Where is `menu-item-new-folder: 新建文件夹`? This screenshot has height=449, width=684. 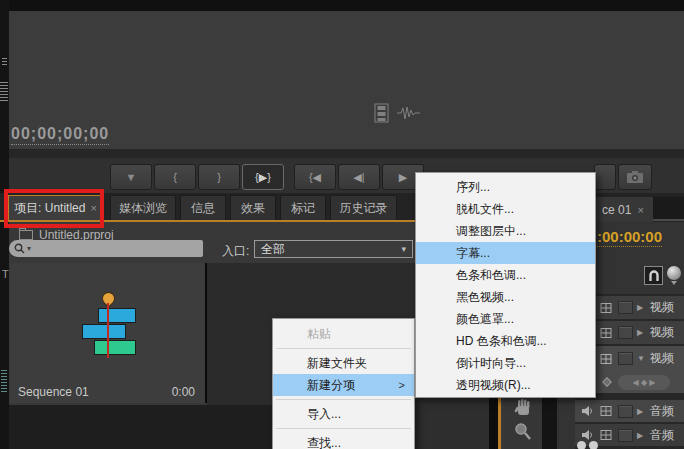 menu-item-new-folder: 新建文件夹 is located at coordinates (344, 363).